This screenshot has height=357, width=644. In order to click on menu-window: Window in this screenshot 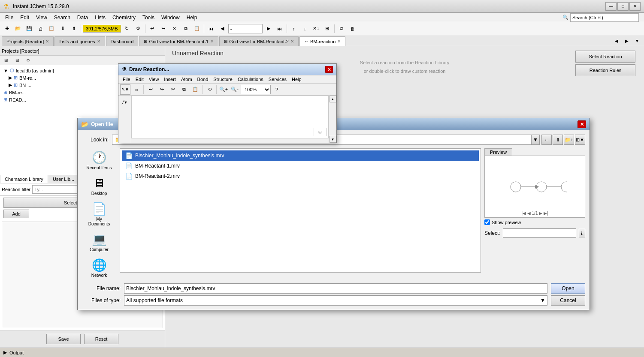, I will do `click(171, 18)`.